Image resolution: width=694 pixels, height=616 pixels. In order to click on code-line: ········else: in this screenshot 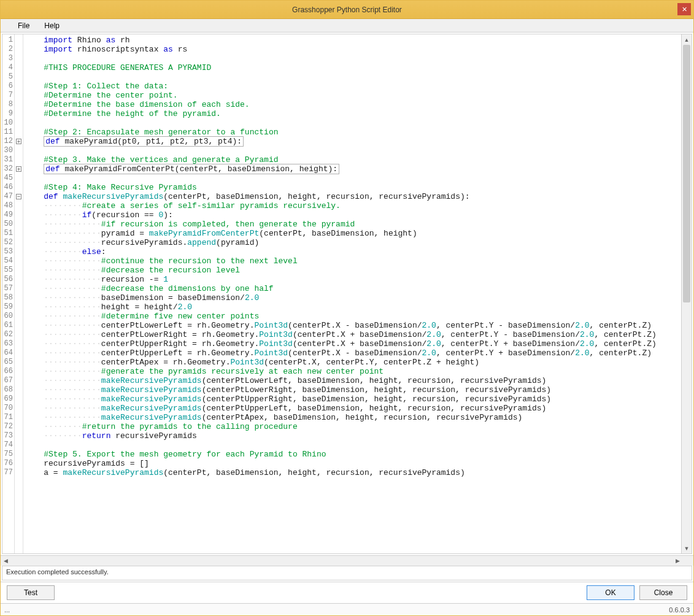, I will do `click(353, 252)`.